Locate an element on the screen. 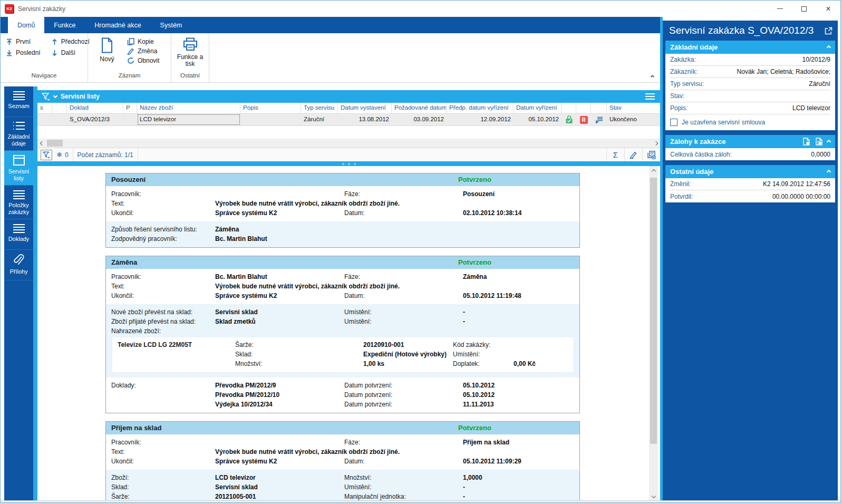 The height and width of the screenshot is (504, 842). previous-button: Předchozí is located at coordinates (71, 42).